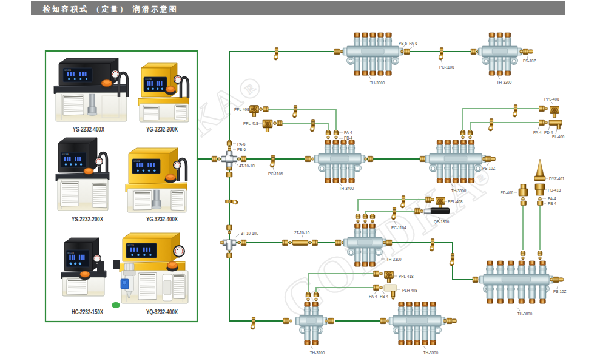 The image size is (600, 364). Describe the element at coordinates (347, 188) in the screenshot. I see `svg-text: TH-3400` at that location.